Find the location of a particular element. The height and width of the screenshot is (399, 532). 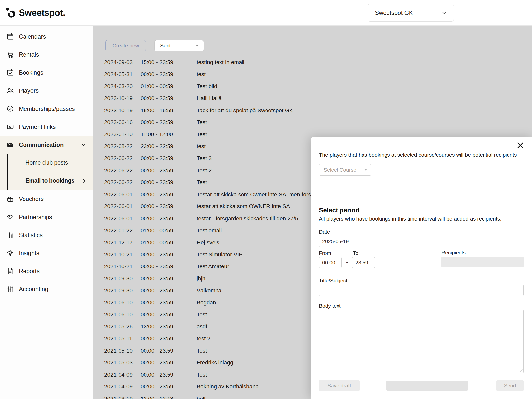

email-date: 2022-06-22 is located at coordinates (122, 182).